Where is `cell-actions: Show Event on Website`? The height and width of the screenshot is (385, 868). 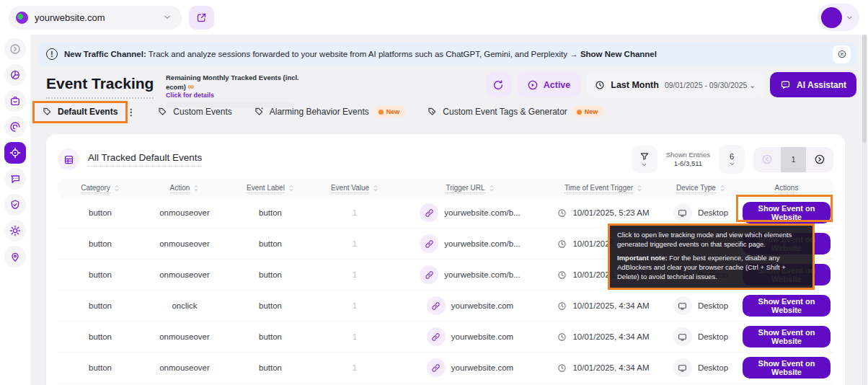 cell-actions: Show Event on Website is located at coordinates (787, 368).